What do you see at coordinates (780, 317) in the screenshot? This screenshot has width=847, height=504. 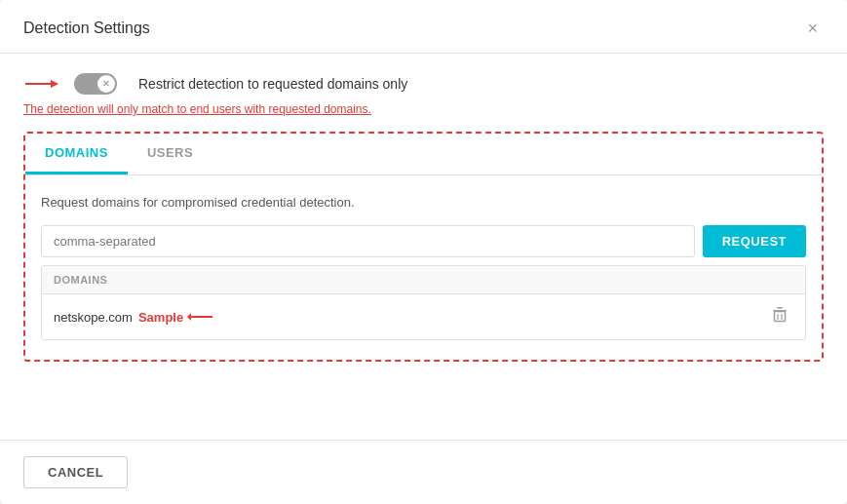 I see `delete-domain-button` at bounding box center [780, 317].